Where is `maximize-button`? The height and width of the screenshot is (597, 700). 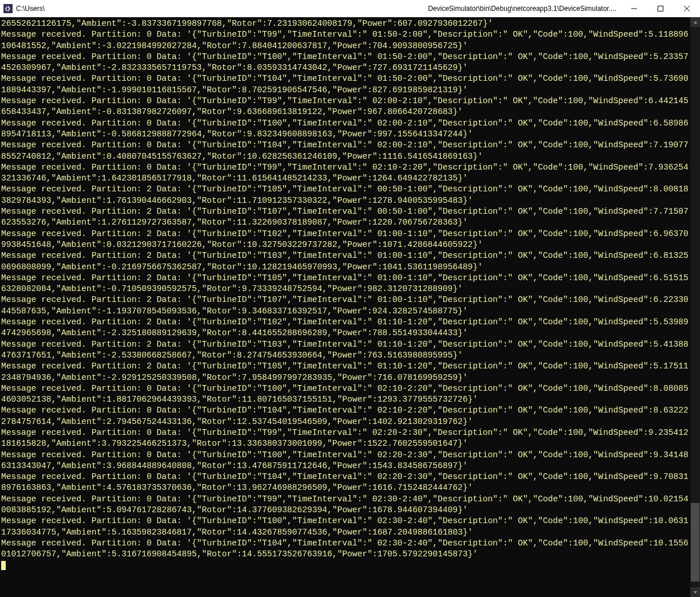
maximize-button is located at coordinates (660, 9).